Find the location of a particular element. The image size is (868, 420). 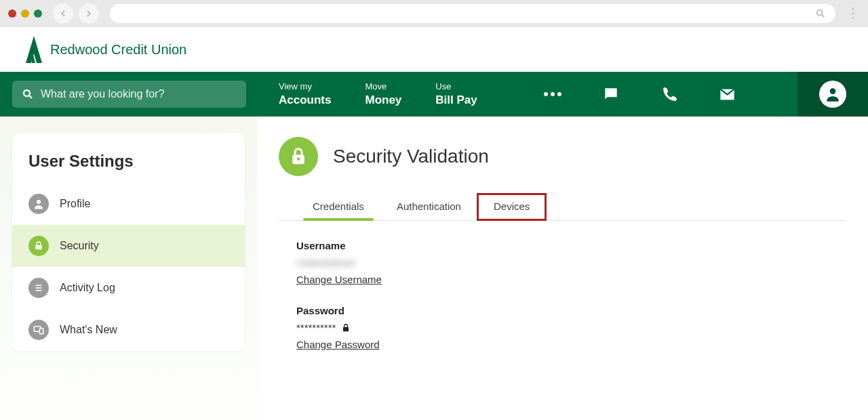

logo-bar: Redwood Credit Union is located at coordinates (434, 49).